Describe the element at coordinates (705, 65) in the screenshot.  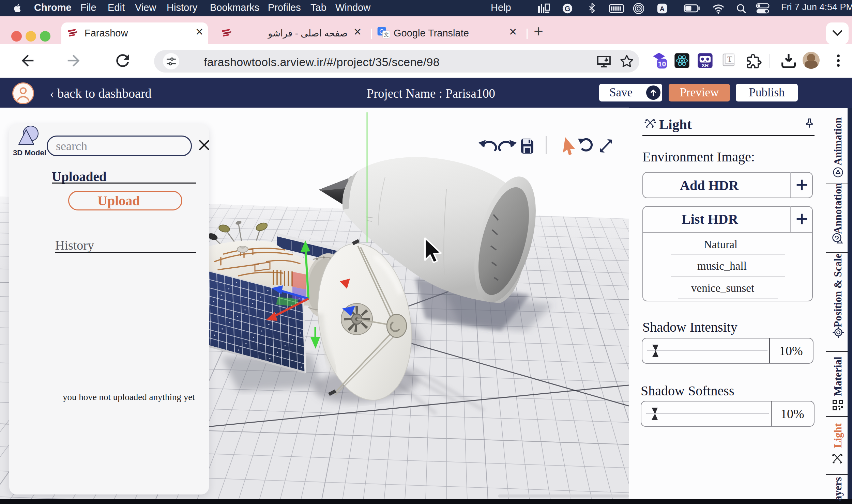
I see `svg-text: XR` at that location.